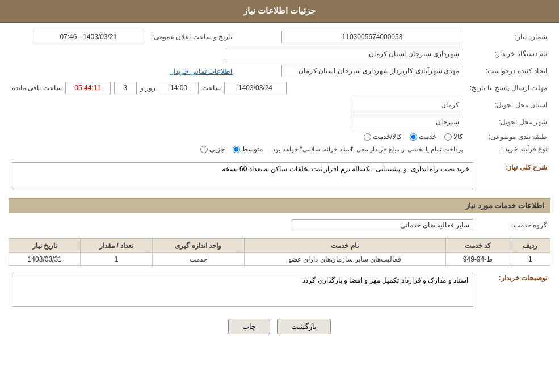  What do you see at coordinates (345, 246) in the screenshot?
I see `col-namKhedmat: نام خدمت` at bounding box center [345, 246].